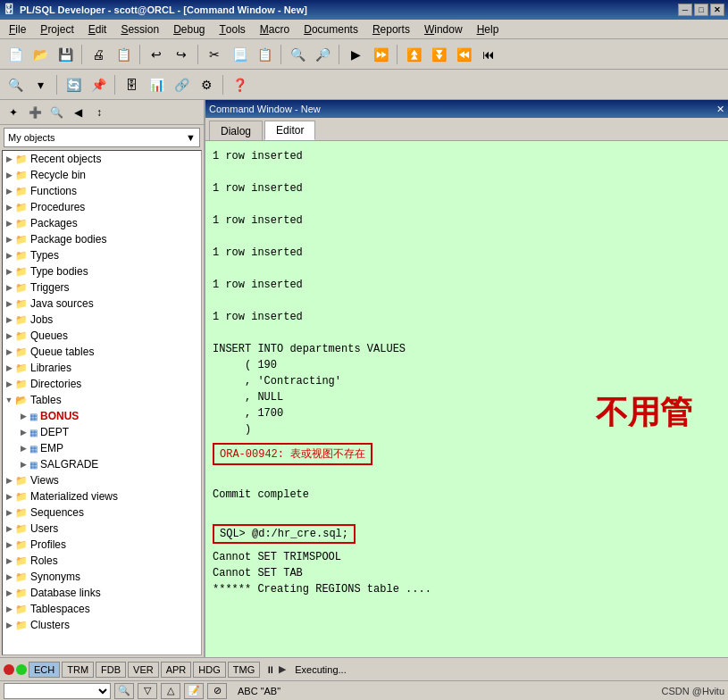  What do you see at coordinates (102, 159) in the screenshot?
I see `tree-item-recent: ▶ 📁 Recent objects` at bounding box center [102, 159].